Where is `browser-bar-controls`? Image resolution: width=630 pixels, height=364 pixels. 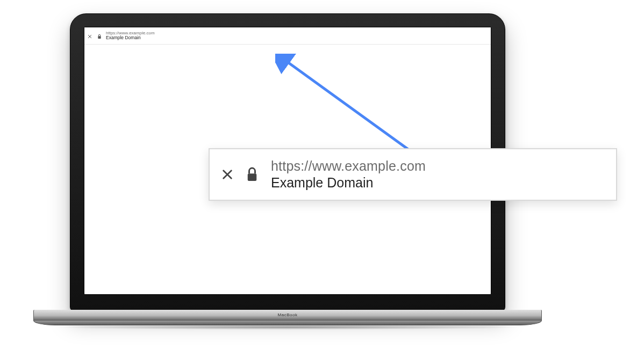 browser-bar-controls is located at coordinates (95, 35).